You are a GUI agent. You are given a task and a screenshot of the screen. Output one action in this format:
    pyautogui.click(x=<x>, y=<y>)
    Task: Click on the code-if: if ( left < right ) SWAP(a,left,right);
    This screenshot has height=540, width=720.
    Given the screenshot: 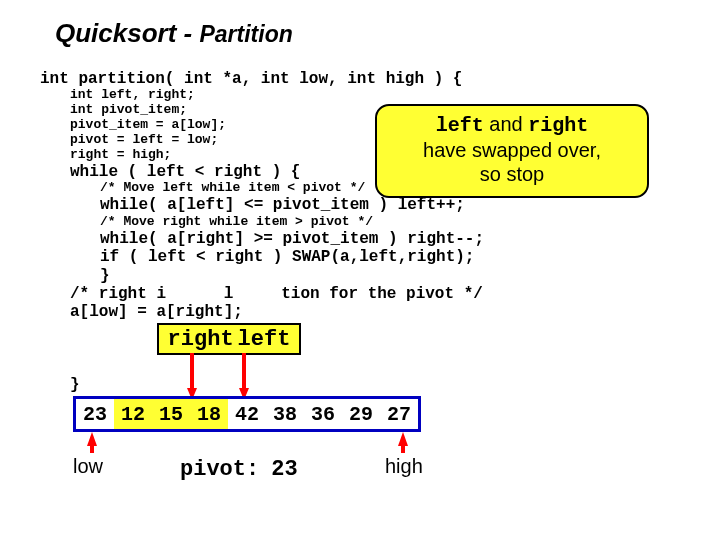 What is the action you would take?
    pyautogui.click(x=292, y=257)
    